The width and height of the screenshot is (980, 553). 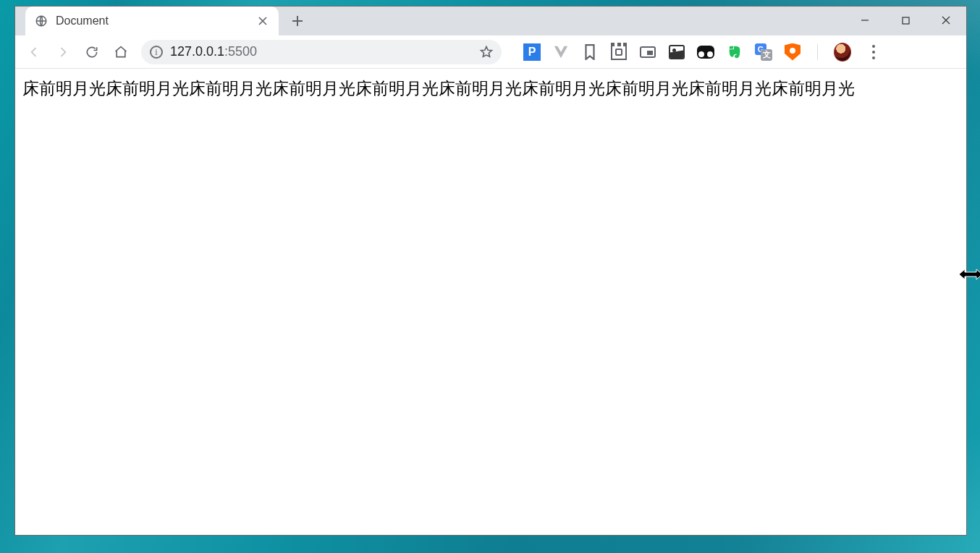 I want to click on site-info-icon: i, so click(x=156, y=52).